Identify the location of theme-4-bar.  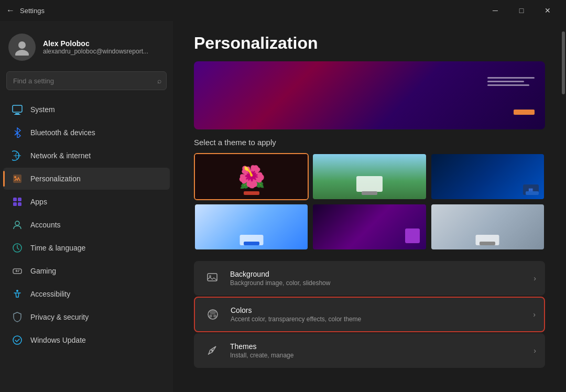
(252, 243).